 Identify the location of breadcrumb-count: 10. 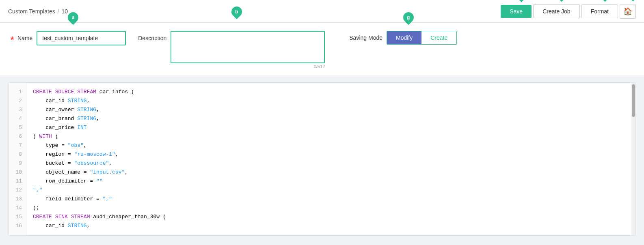
(65, 11).